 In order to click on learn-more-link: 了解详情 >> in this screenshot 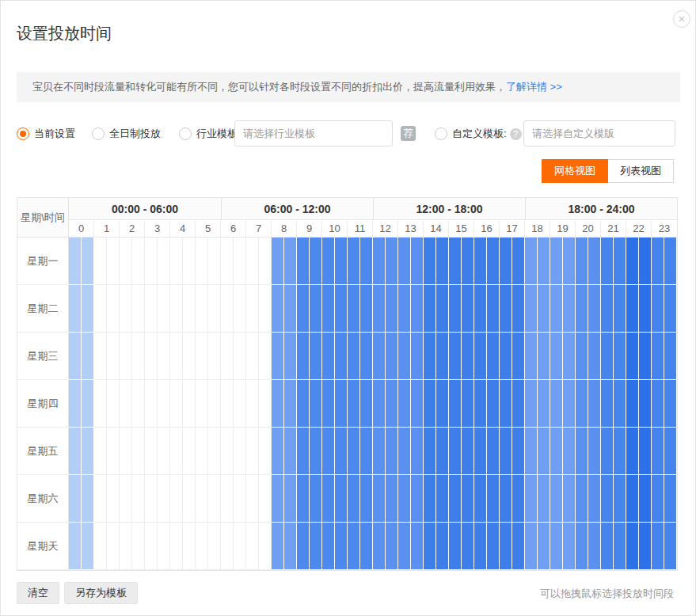, I will do `click(534, 87)`.